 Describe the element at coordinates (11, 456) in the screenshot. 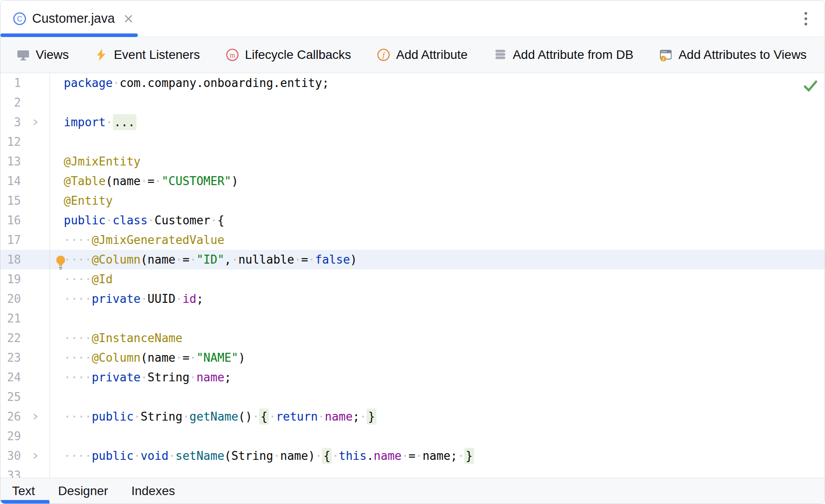

I see `line-number: 30` at that location.